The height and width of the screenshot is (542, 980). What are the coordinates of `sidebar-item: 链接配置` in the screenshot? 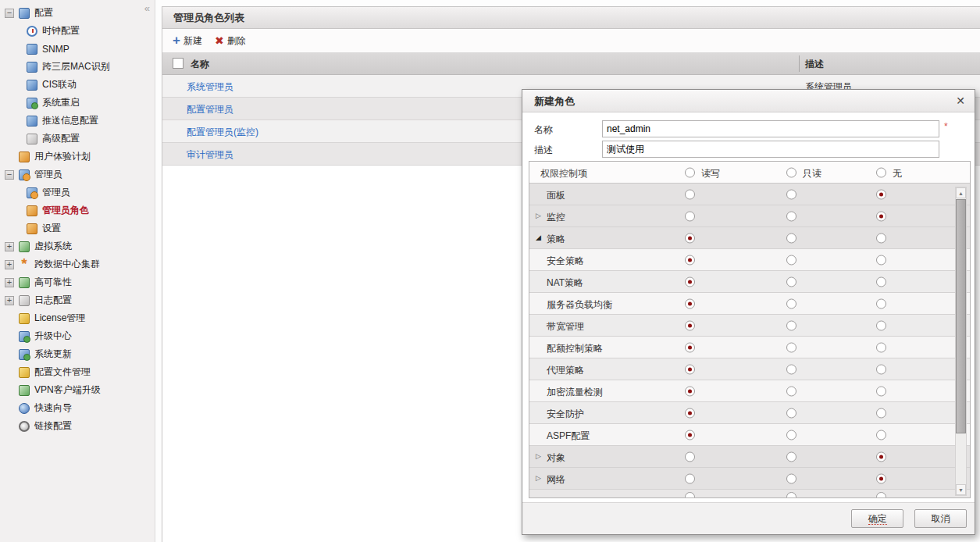 It's located at (77, 426).